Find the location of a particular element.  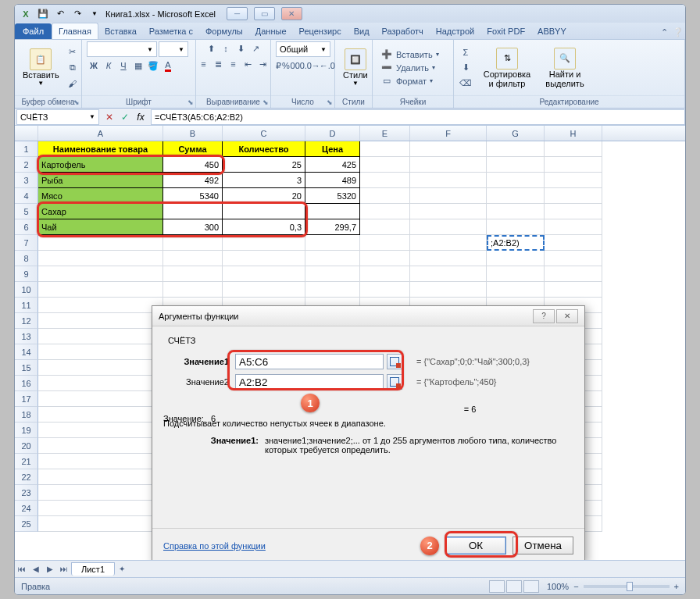

indent-inc-icon: ⇥ is located at coordinates (263, 64).